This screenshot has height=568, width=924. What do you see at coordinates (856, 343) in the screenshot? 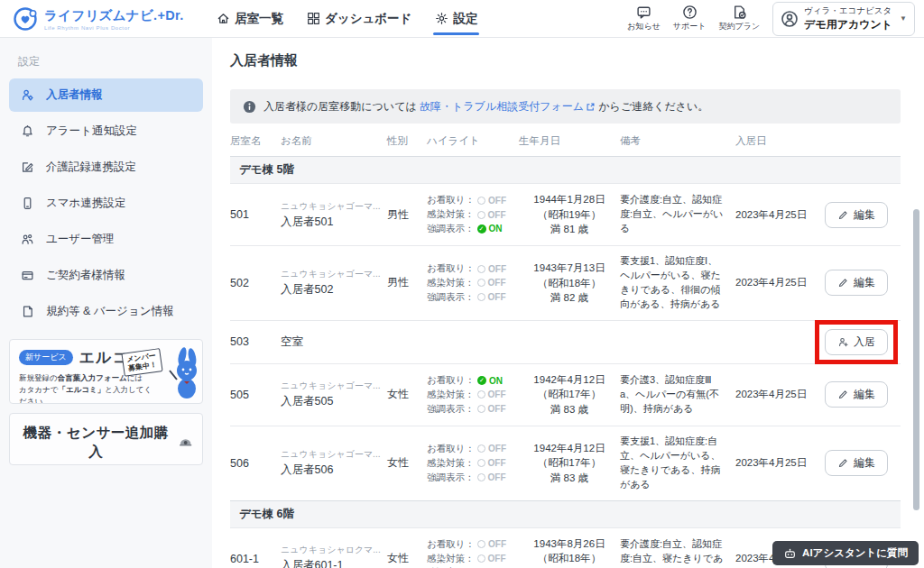
I see `move-in-button: 入居` at bounding box center [856, 343].